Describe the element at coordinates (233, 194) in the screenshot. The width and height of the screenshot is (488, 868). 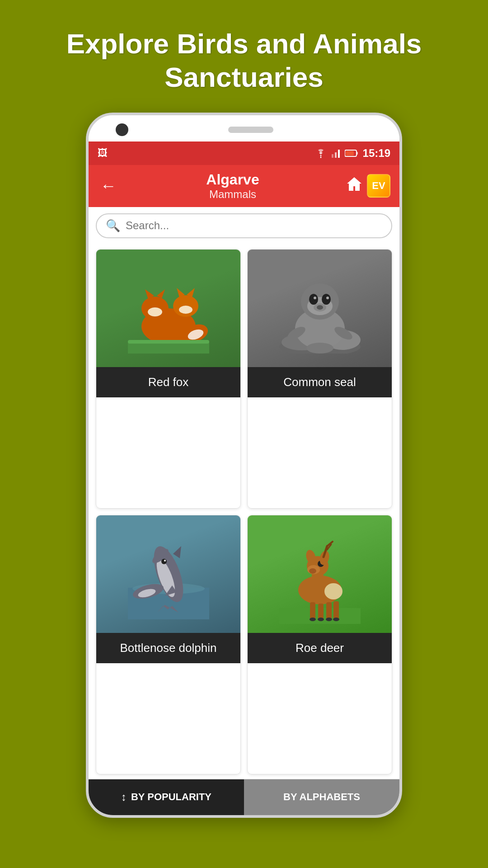
I see `category-title: Mammals` at that location.